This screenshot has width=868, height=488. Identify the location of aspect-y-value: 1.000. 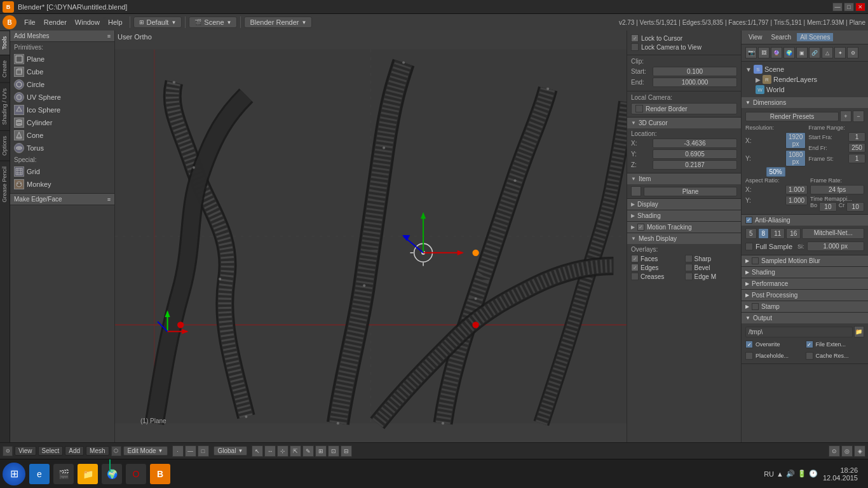
(797, 201).